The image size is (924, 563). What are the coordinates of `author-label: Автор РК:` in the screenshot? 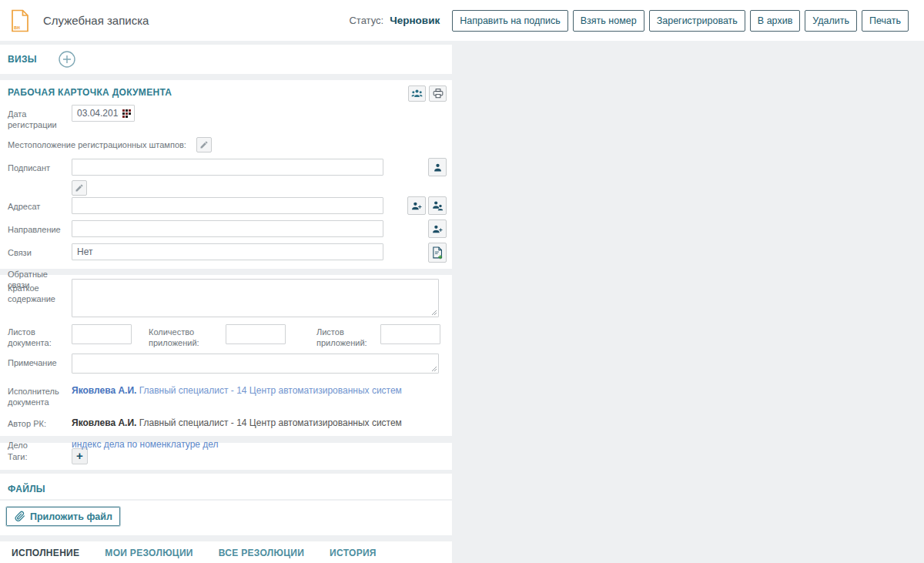 It's located at (35, 422).